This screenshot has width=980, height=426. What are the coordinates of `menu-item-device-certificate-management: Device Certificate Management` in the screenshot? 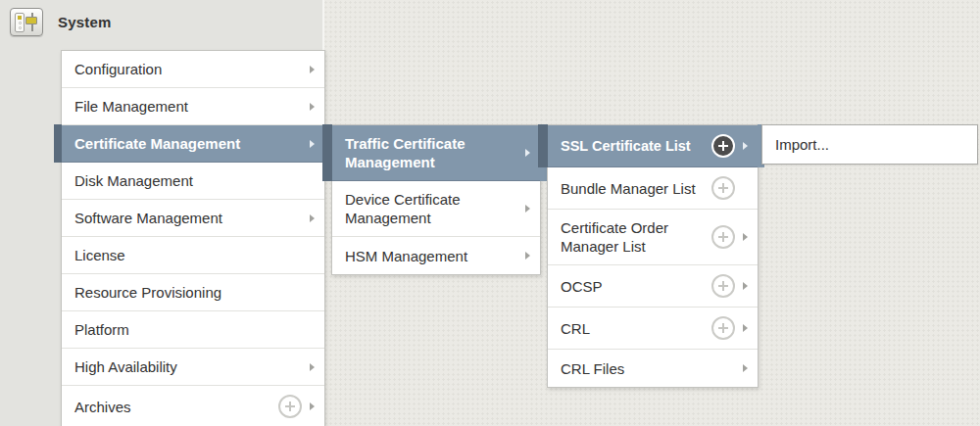 It's located at (436, 210).